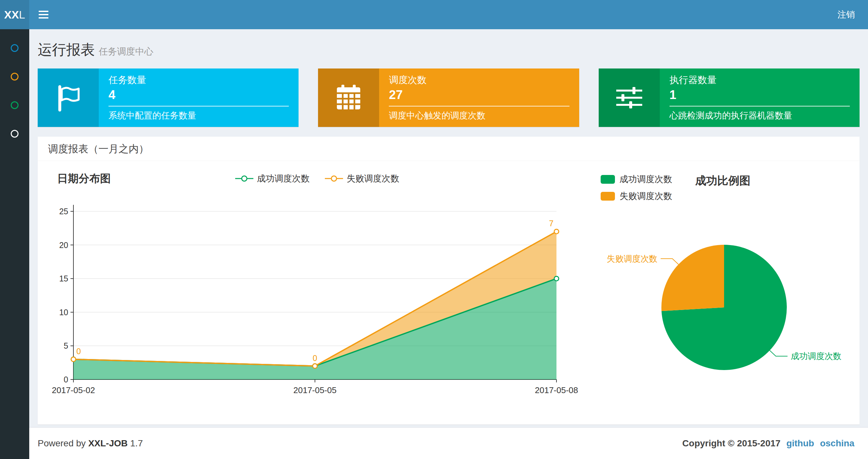  Describe the element at coordinates (348, 98) in the screenshot. I see `calendar-icon` at that location.